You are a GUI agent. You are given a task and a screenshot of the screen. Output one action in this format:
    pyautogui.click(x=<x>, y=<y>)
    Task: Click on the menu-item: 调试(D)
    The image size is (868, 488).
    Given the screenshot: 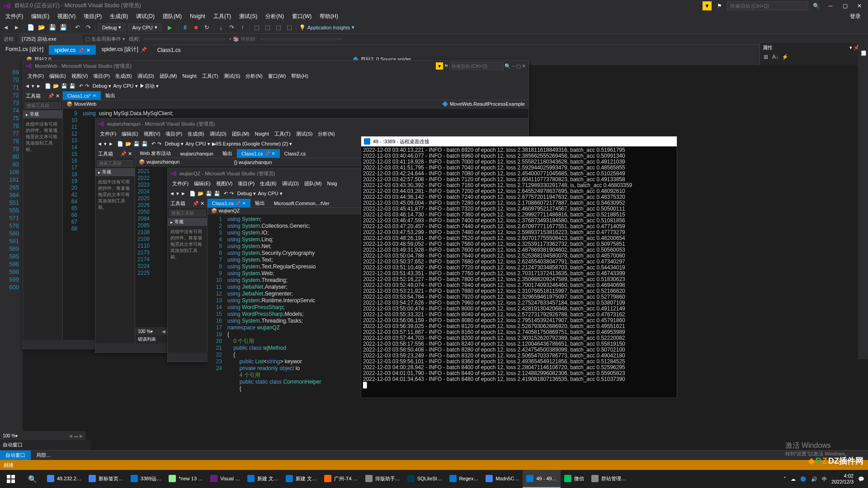 What is the action you would take?
    pyautogui.click(x=146, y=76)
    